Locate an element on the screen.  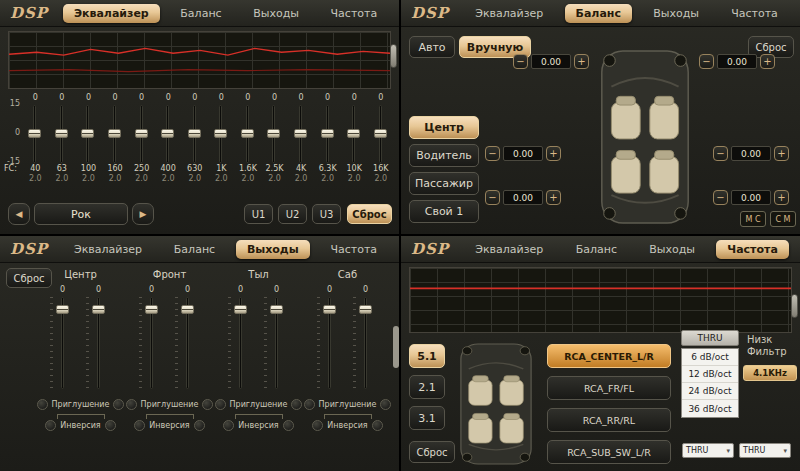
rca-channel-button: RCA_SUB_SW_L/R is located at coordinates (609, 452).